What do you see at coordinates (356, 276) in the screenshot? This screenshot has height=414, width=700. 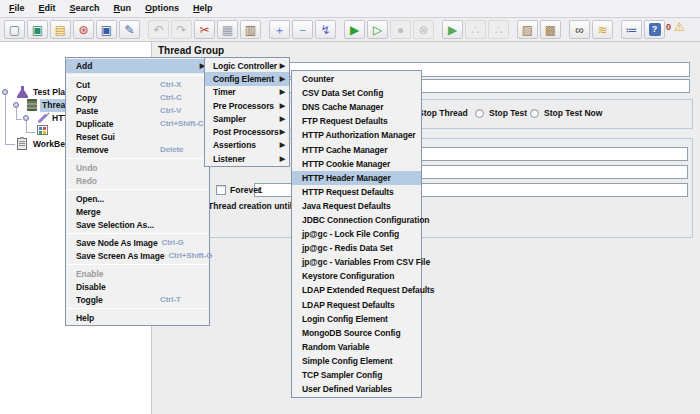 I see `config-submenu-item-keystore-configuration: Keystore Configuration` at bounding box center [356, 276].